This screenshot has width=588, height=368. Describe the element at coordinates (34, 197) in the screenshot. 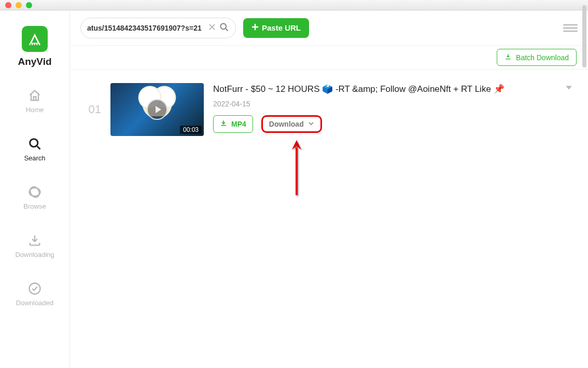

I see `sidebar-item-browse: Browse` at that location.